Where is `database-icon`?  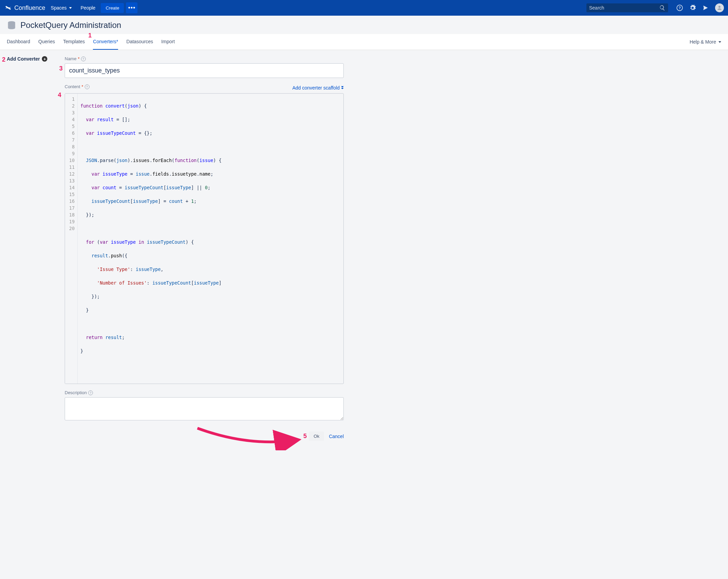 database-icon is located at coordinates (12, 25).